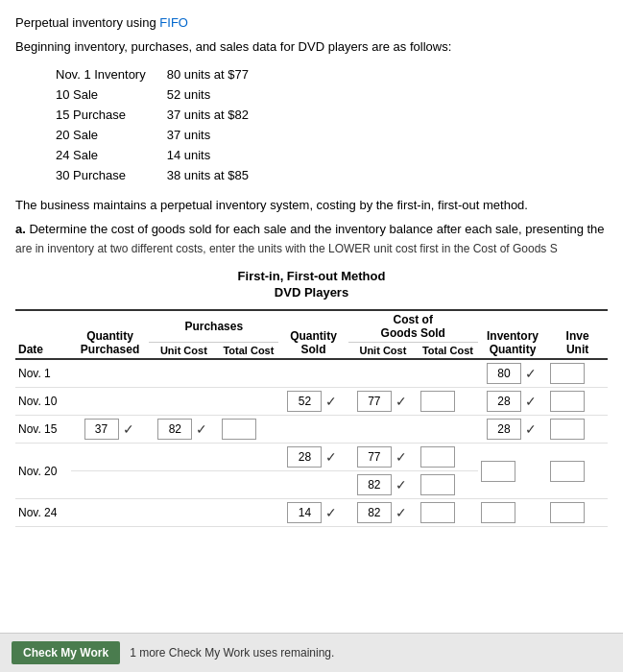 The image size is (623, 672). I want to click on item-label: 24 Sale, so click(110, 156).